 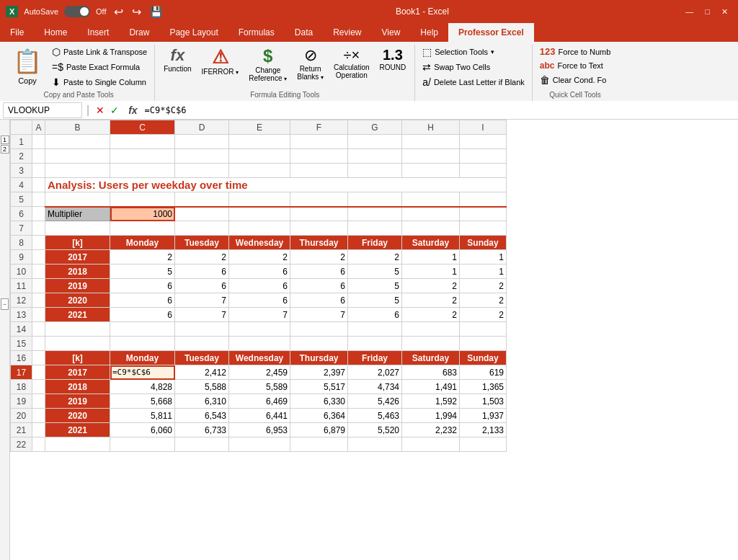 What do you see at coordinates (259, 358) in the screenshot?
I see `cell-e16: Wednesday` at bounding box center [259, 358].